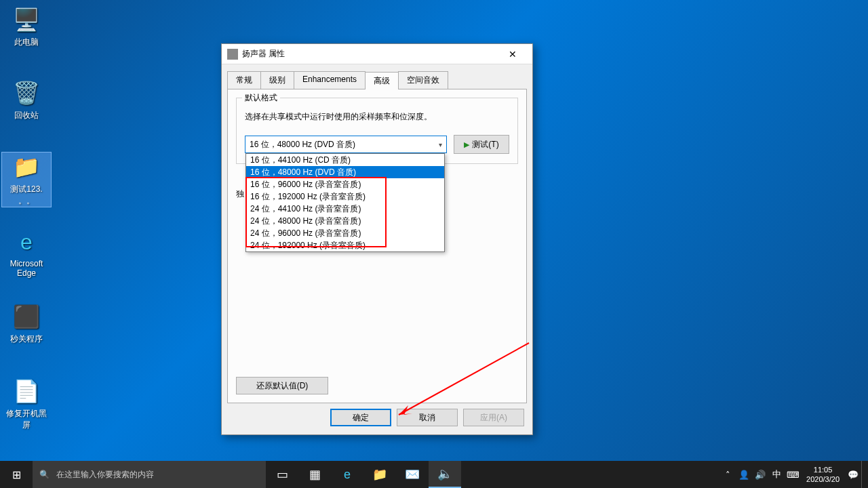  What do you see at coordinates (346, 144) in the screenshot?
I see `sample-format-combo: 16 位，48000 Hz (DVD 音质) ▾ 16 位，44100 Hz (…` at bounding box center [346, 144].